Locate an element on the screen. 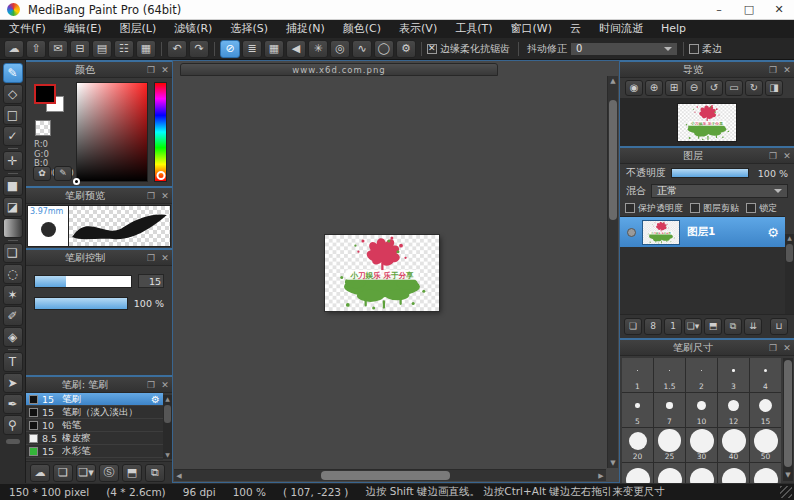  canvas-vscrollbar: ▲ ▼ is located at coordinates (612, 272).